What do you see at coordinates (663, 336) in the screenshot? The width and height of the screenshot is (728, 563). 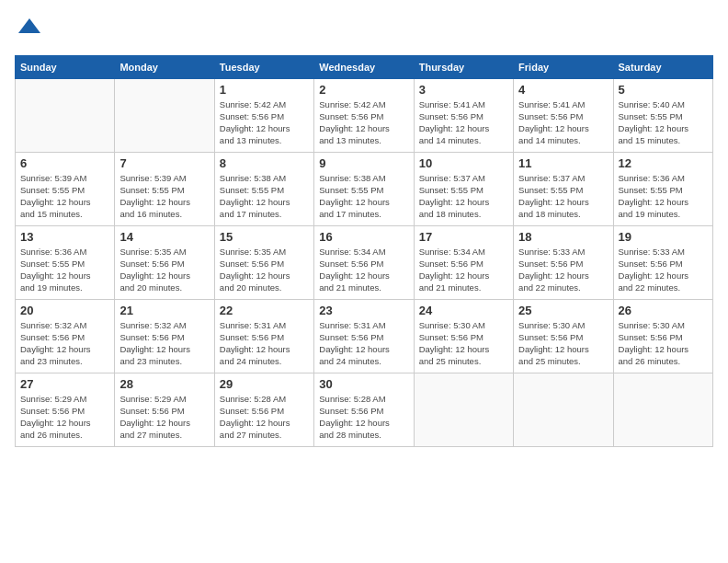 I see `calendar-cell: 26Sunrise: 5:30 AM Sunset: 5:56 PM Dayli…` at bounding box center [663, 336].